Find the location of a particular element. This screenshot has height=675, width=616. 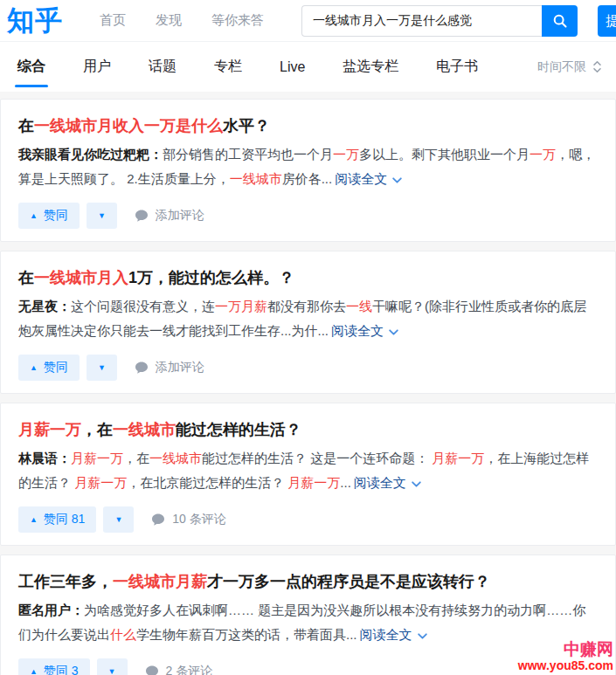

snippet-part: 都没有那你去 is located at coordinates (307, 306).